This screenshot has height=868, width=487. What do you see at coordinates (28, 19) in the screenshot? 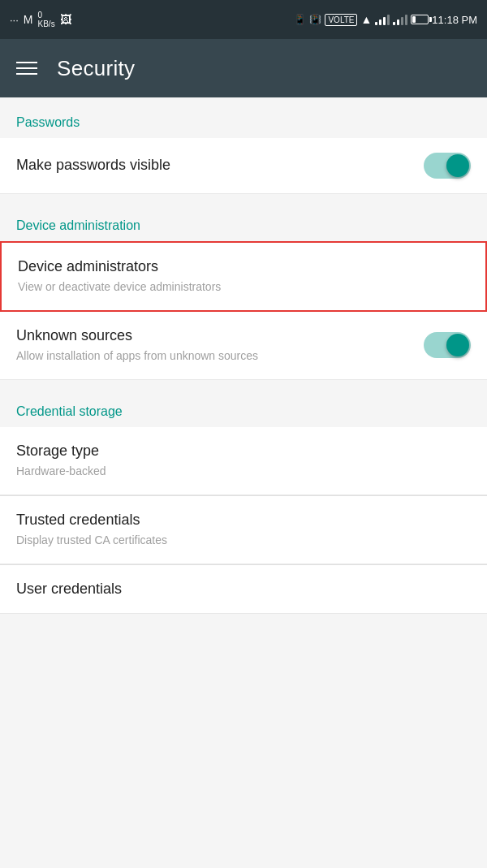
I see `gmail-icon: M` at bounding box center [28, 19].